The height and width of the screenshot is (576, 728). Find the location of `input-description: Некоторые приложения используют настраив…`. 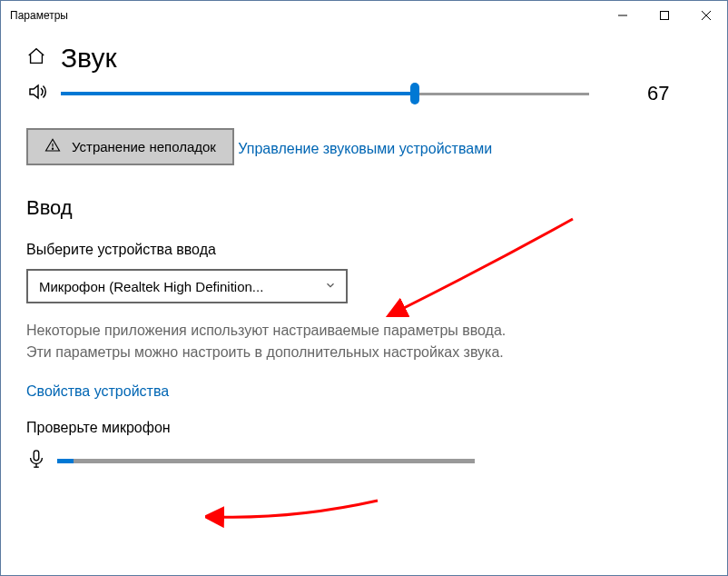

input-description: Некоторые приложения используют настраив… is located at coordinates (271, 342).